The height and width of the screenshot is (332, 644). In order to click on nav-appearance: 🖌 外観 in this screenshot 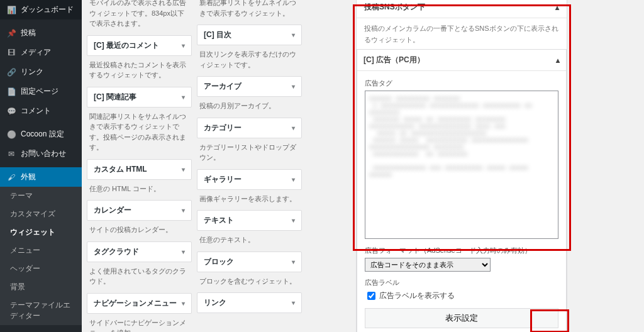, I will do `click(41, 177)`.